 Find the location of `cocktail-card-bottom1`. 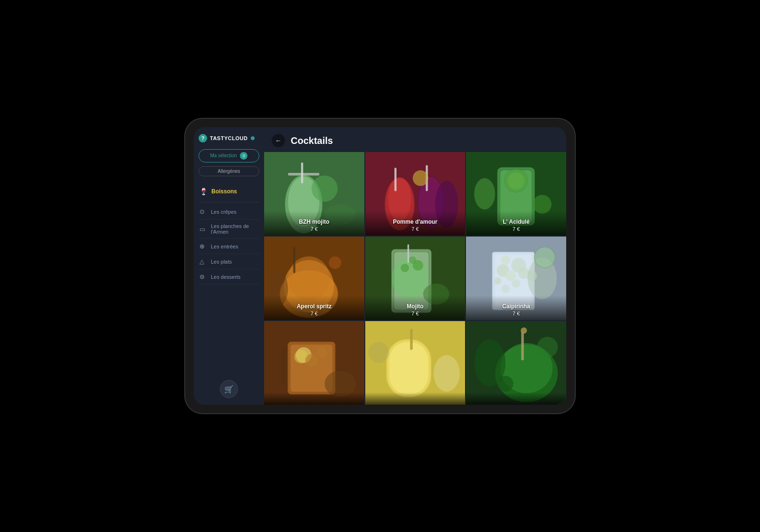

cocktail-card-bottom1 is located at coordinates (314, 363).